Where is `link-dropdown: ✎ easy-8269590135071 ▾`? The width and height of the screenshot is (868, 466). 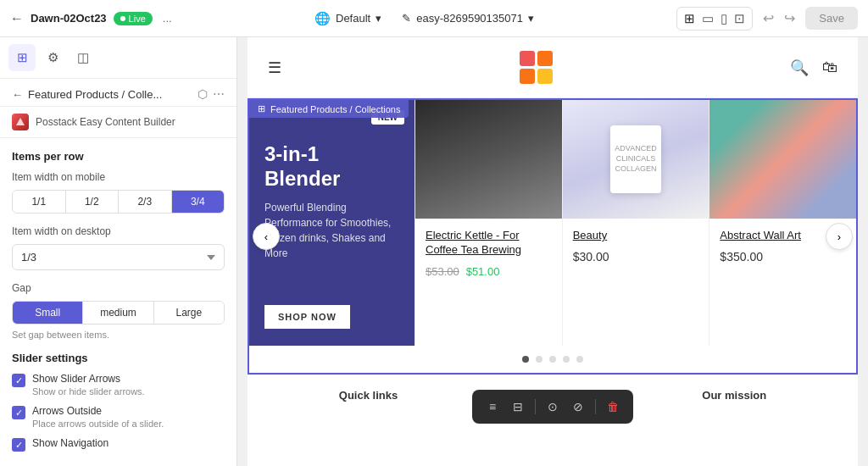
link-dropdown: ✎ easy-8269590135071 ▾ is located at coordinates (468, 19).